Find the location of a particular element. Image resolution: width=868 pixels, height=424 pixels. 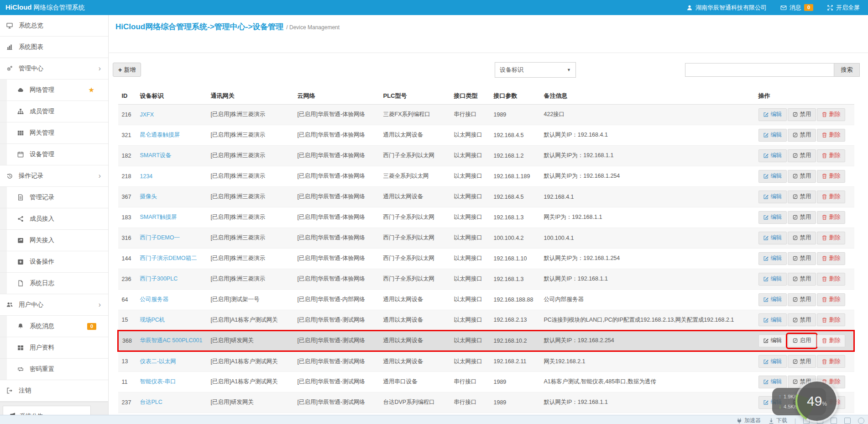

sidebar-item-user-center: 用户中心› is located at coordinates (54, 305).